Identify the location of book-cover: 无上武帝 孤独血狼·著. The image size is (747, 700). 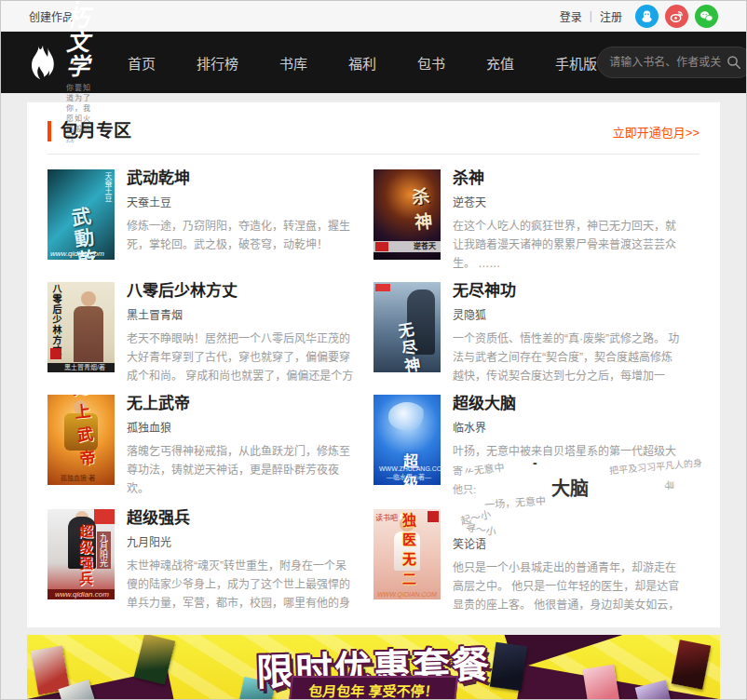
(81, 439).